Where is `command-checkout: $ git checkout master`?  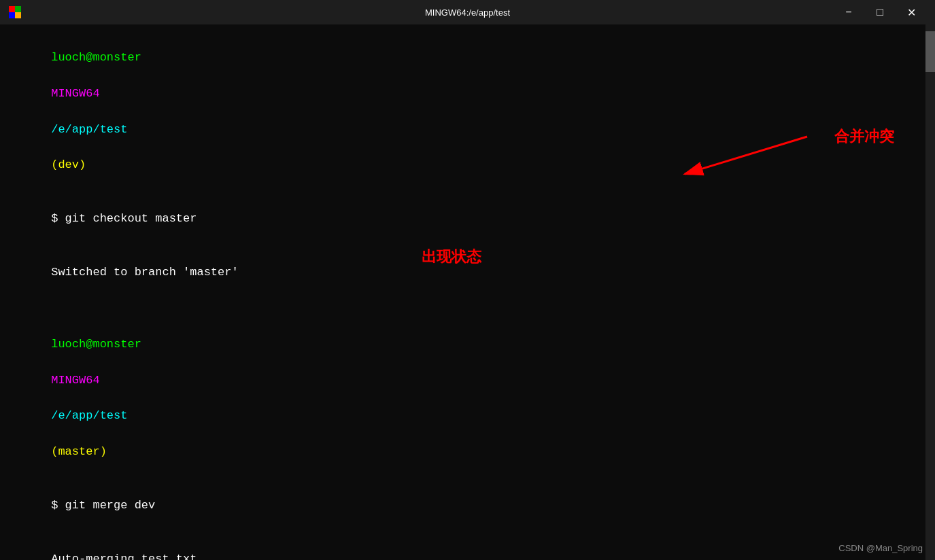
command-checkout: $ git checkout master is located at coordinates (468, 219).